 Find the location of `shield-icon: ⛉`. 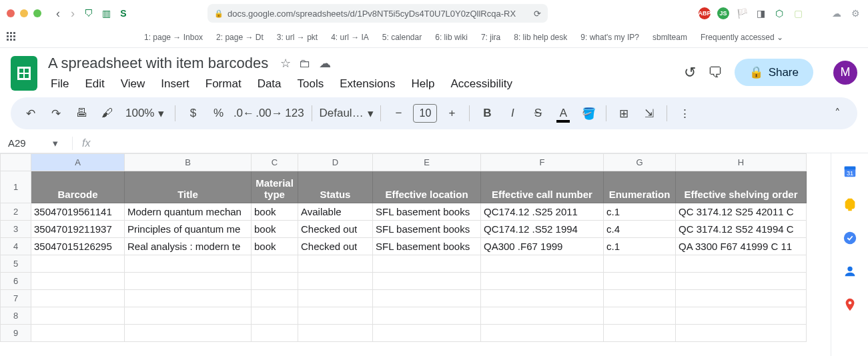

shield-icon: ⛉ is located at coordinates (89, 13).